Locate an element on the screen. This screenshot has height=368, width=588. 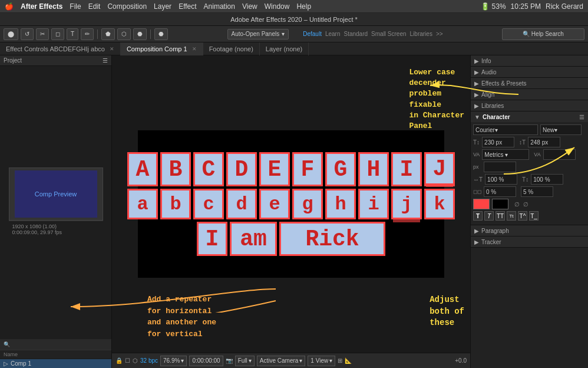
project-list-item-comp1: ▷ Comp 1 is located at coordinates (55, 363).